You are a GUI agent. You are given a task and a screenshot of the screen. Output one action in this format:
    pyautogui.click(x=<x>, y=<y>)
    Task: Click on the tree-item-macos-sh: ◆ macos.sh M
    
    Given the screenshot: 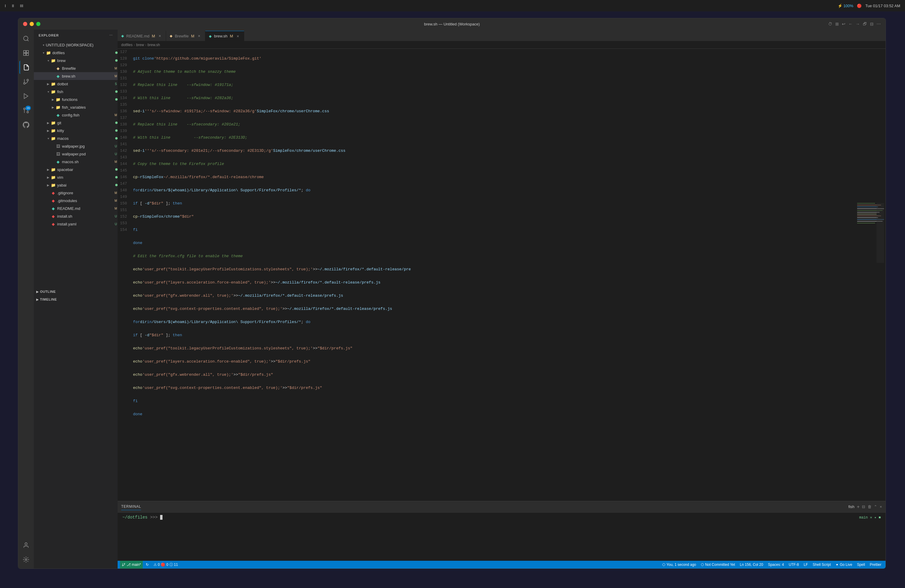 What is the action you would take?
    pyautogui.click(x=76, y=162)
    